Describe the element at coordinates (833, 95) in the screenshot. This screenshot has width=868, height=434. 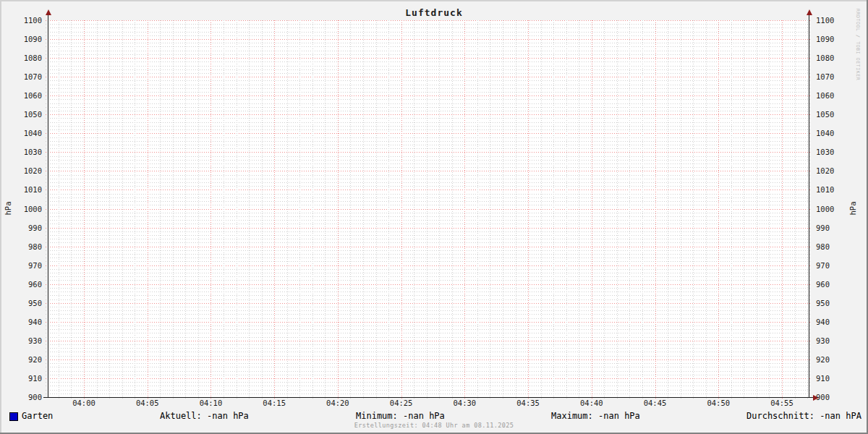
I see `y-tick-label-right: 1060` at that location.